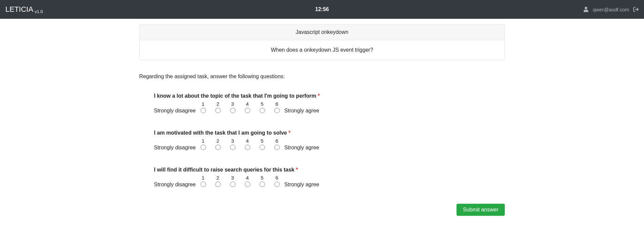  I want to click on submit-button: Submit answer, so click(481, 210).